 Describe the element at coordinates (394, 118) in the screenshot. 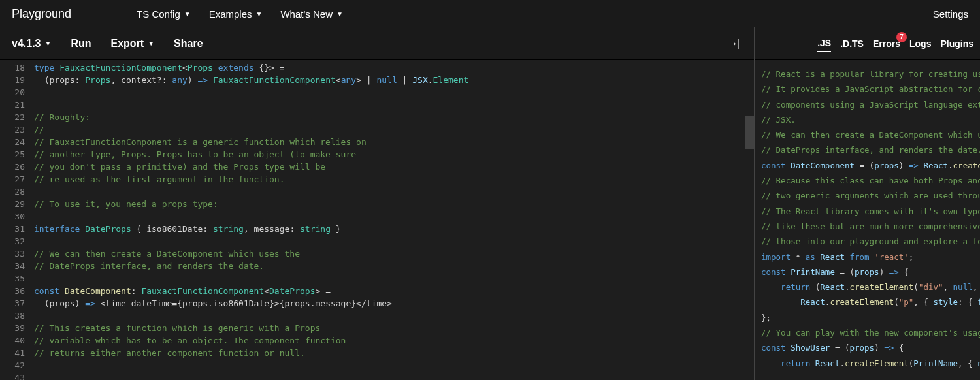

I see `code-line: // Roughly:` at that location.